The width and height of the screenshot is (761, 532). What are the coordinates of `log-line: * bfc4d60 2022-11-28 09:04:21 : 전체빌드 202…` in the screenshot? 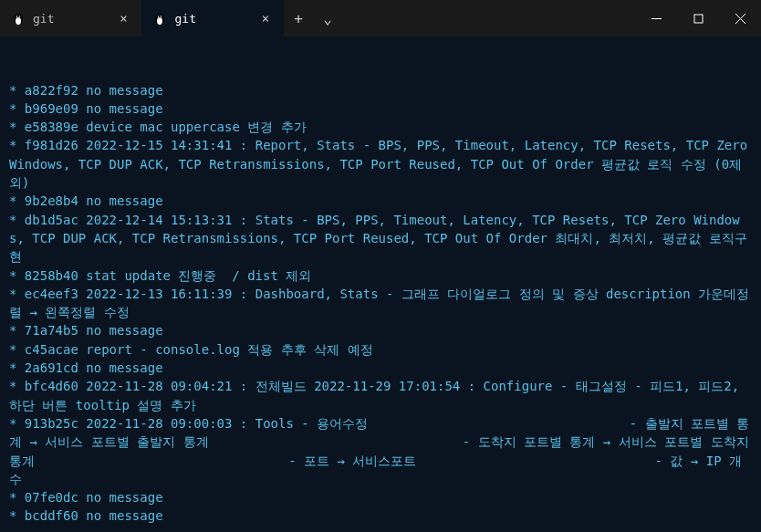 It's located at (380, 396).